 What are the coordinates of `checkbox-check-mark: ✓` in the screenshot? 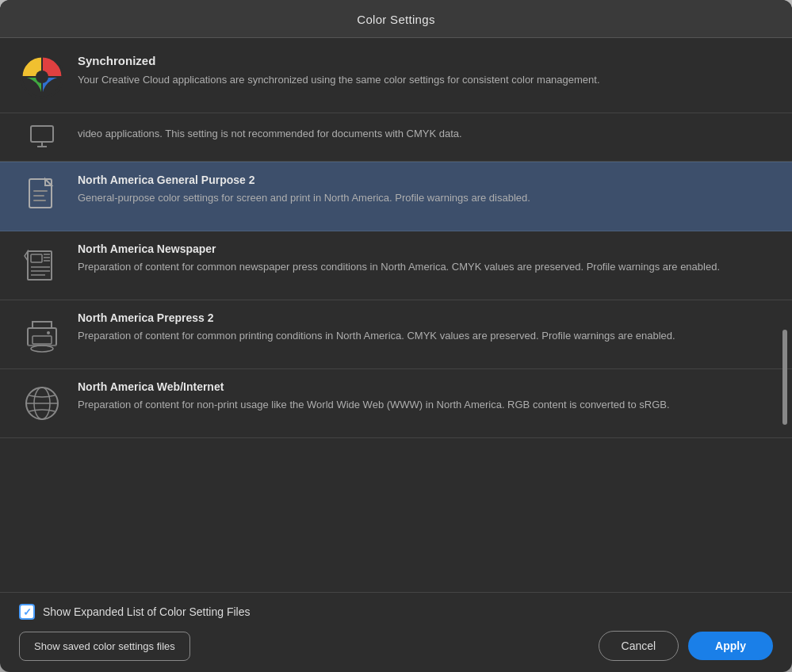 It's located at (27, 612).